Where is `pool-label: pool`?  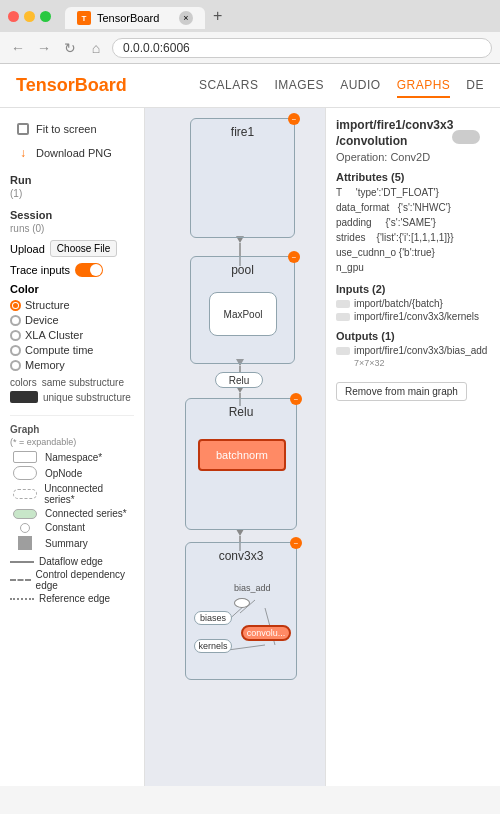 pool-label: pool is located at coordinates (242, 267).